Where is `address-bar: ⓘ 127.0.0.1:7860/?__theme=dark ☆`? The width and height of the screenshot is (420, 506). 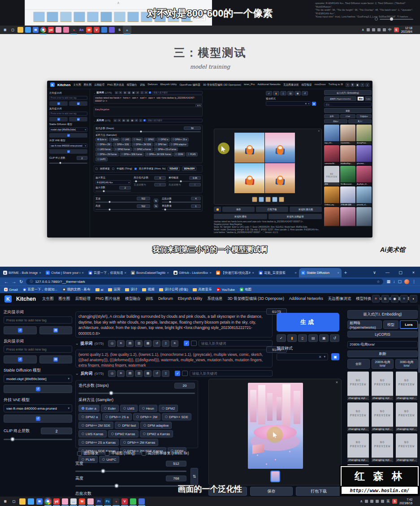 address-bar: ⓘ 127.0.0.1:7860/?__theme=dark ☆ is located at coordinates (204, 281).